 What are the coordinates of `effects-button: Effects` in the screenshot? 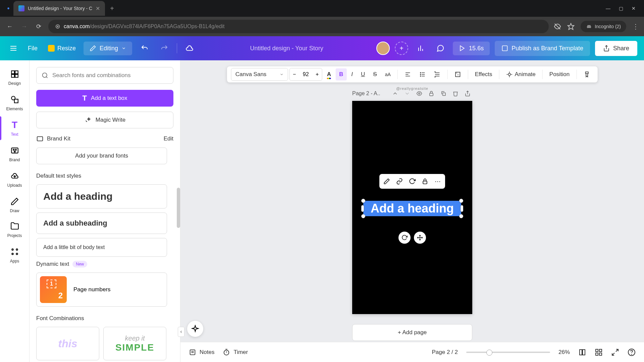 It's located at (484, 74).